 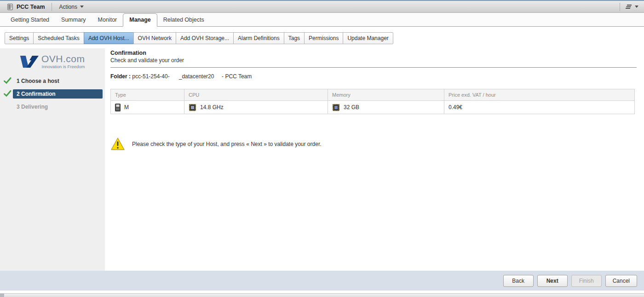 I want to click on header-cpu: CPU, so click(x=256, y=95).